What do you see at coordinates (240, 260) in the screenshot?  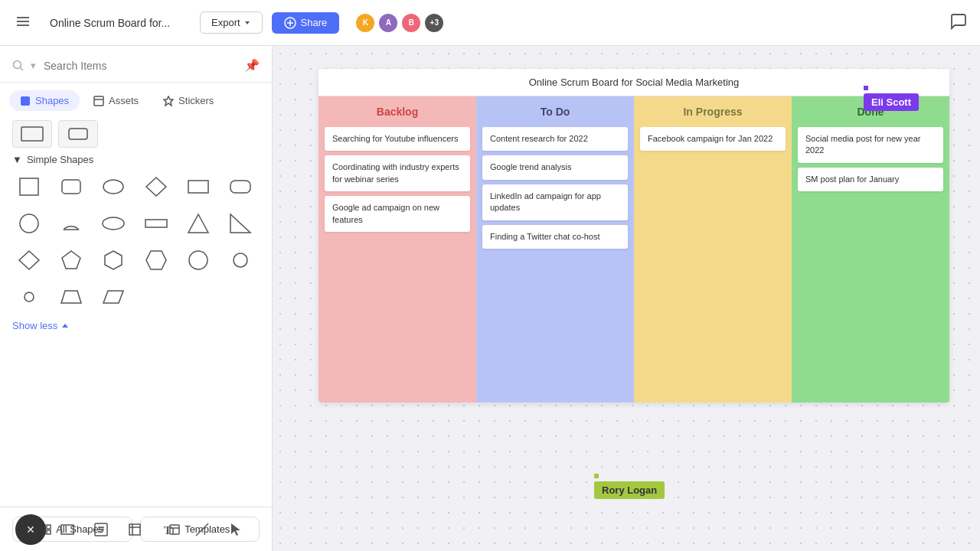 I see `shape-circle3` at bounding box center [240, 260].